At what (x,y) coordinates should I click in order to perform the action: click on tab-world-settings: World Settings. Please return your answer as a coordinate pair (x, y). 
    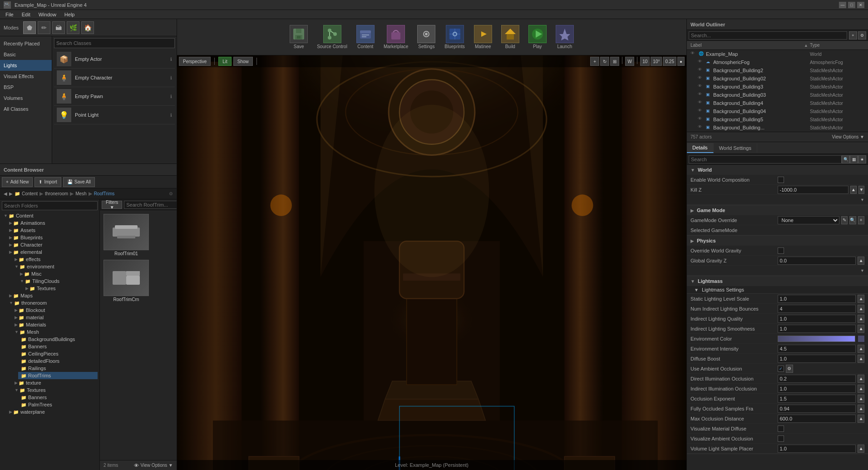
    Looking at the image, I should click on (735, 148).